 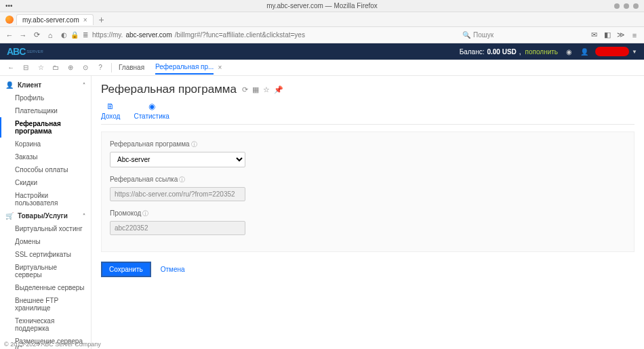 What do you see at coordinates (45, 255) in the screenshot?
I see `sidebar-item-ssl: SSL сертификаты` at bounding box center [45, 255].